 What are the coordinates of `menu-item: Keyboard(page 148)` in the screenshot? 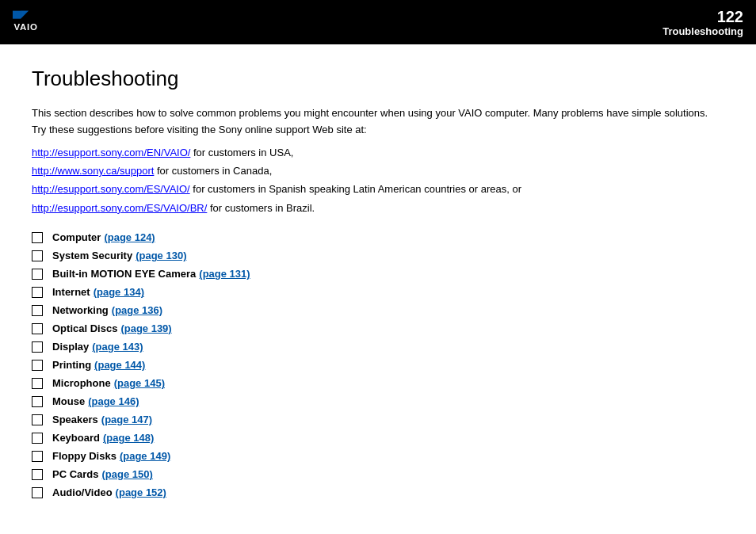 It's located at (378, 437).